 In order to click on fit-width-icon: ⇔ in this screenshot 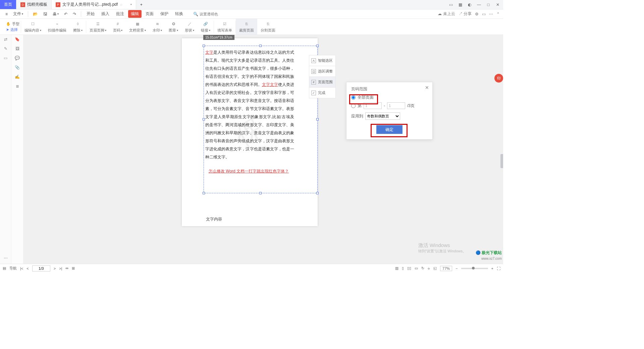, I will do `click(67, 268)`.